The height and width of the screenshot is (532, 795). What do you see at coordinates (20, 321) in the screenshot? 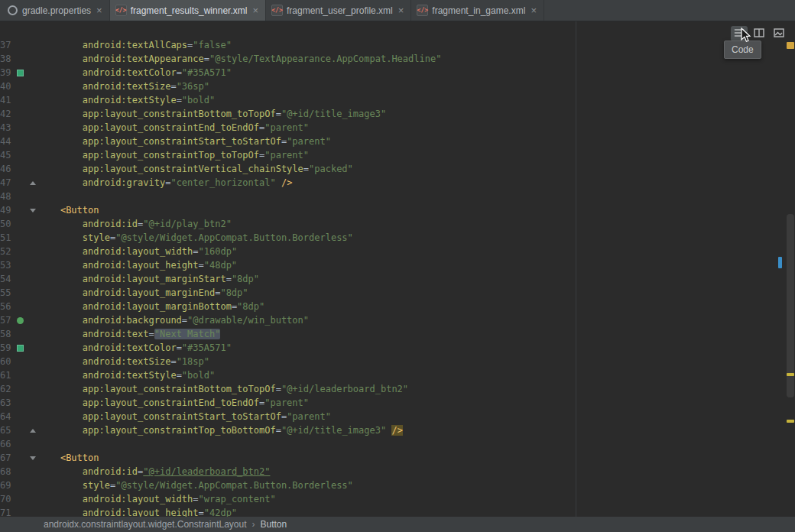
I see `gutter-mark` at bounding box center [20, 321].